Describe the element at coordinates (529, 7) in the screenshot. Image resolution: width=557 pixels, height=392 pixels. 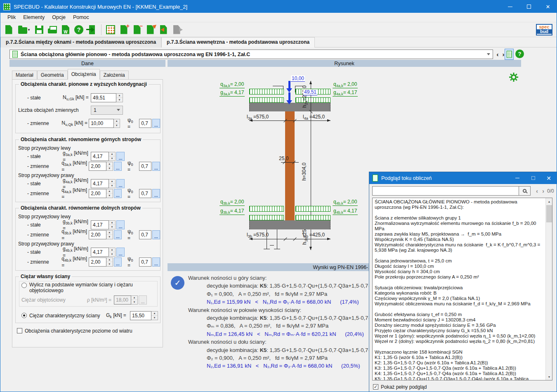
I see `maximize-button` at that location.